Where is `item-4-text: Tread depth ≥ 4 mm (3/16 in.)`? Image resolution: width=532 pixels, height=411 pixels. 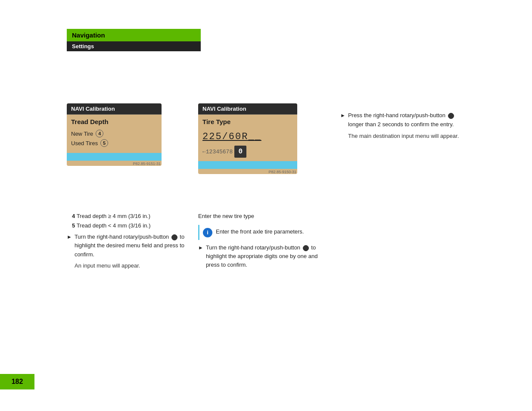
item-4-text: Tread depth ≥ 4 mm (3/16 in.) is located at coordinates (114, 216).